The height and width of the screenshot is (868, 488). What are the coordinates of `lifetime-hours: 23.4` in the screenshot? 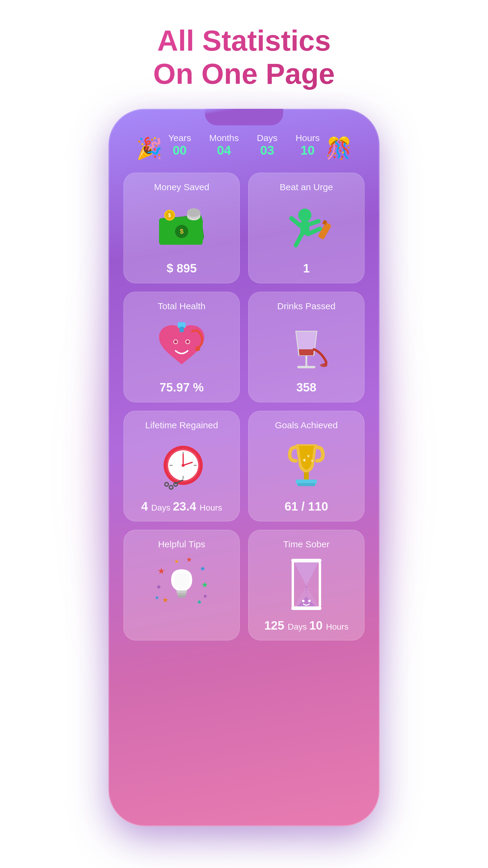 It's located at (186, 506).